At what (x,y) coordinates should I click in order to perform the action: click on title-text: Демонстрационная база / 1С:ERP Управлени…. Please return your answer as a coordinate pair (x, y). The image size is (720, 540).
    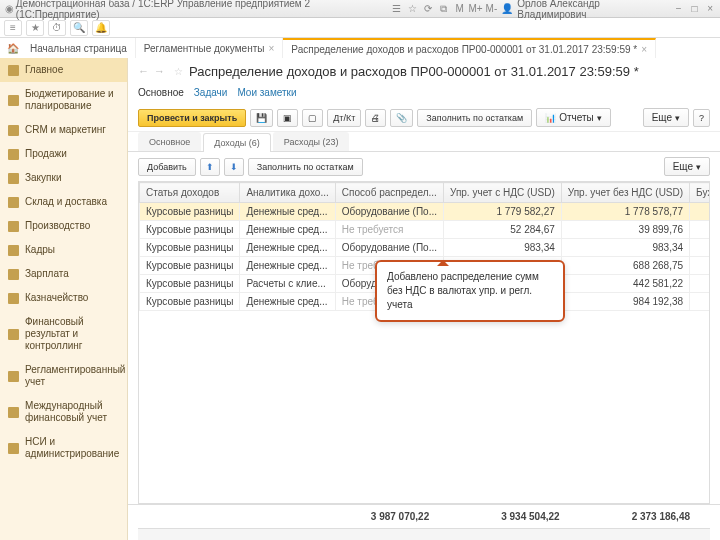
    Looking at the image, I should click on (204, 10).